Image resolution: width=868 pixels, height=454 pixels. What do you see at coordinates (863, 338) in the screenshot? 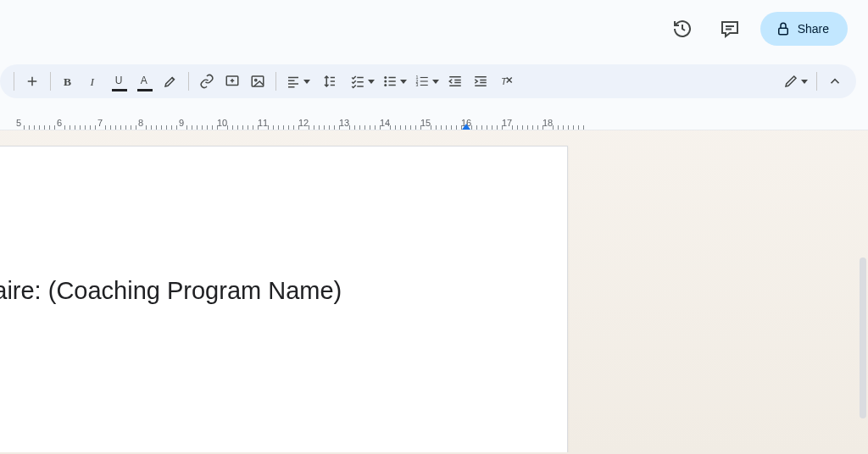
I see `vertical-scrollbar` at bounding box center [863, 338].